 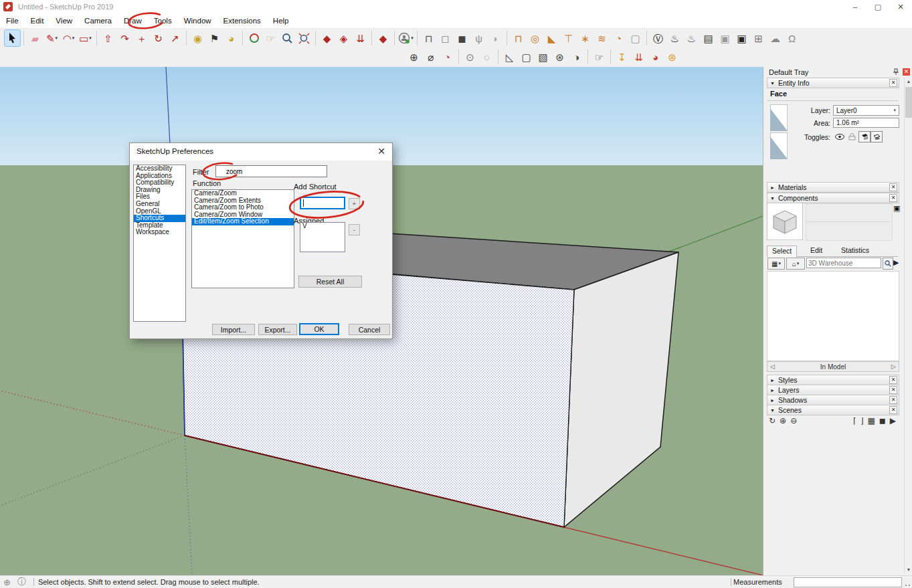 I want to click on zoom-extents-tool, so click(x=304, y=38).